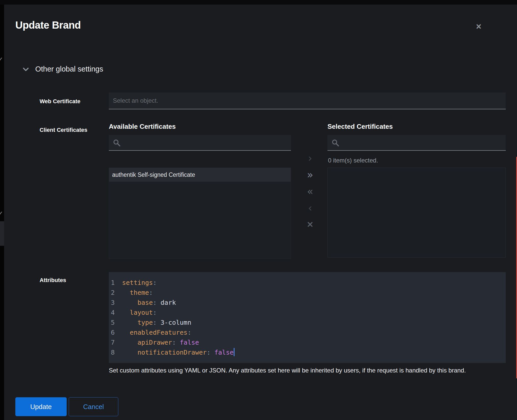 This screenshot has width=517, height=420. I want to click on selected-count-status: 0 item(s) selected., so click(353, 160).